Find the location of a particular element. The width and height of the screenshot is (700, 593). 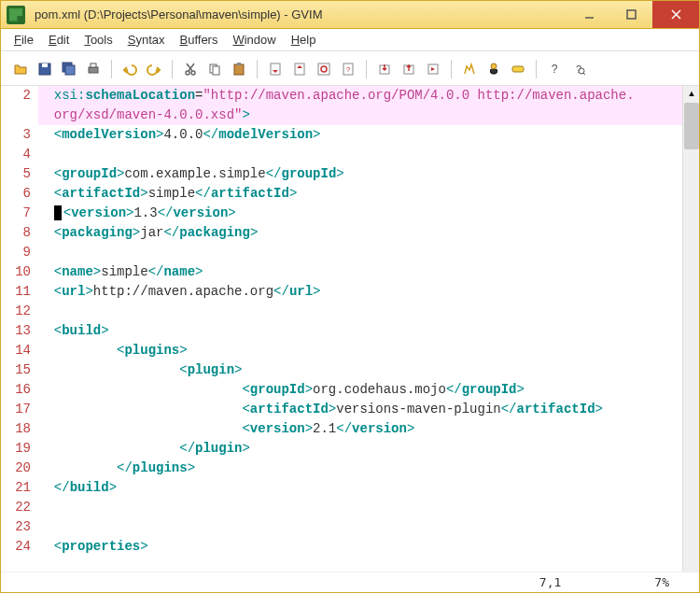

make-icon is located at coordinates (469, 69).